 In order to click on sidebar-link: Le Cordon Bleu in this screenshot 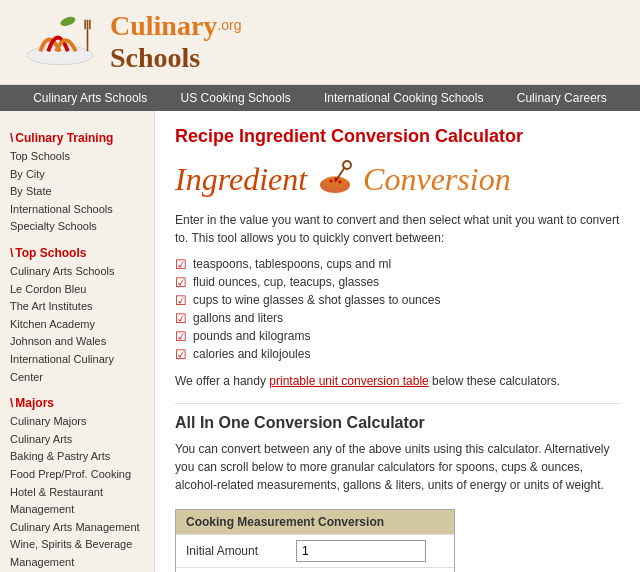, I will do `click(77, 290)`.